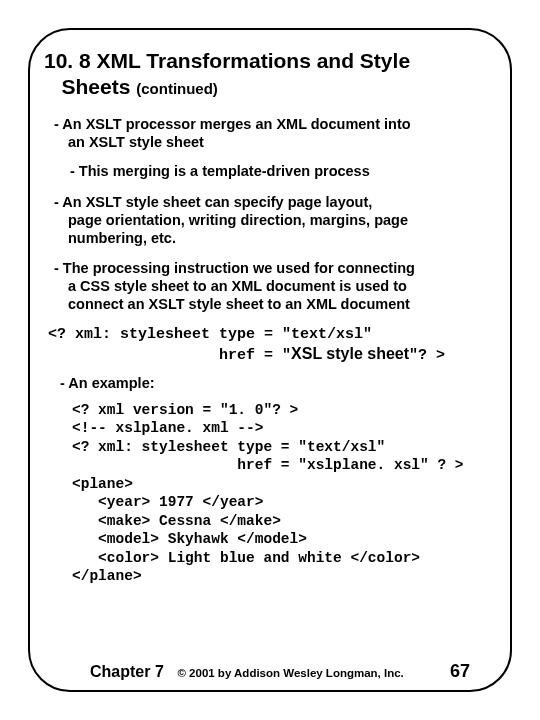 The width and height of the screenshot is (540, 720). What do you see at coordinates (246, 558) in the screenshot?
I see `code2-l9: <color> Light blue and white </color>` at bounding box center [246, 558].